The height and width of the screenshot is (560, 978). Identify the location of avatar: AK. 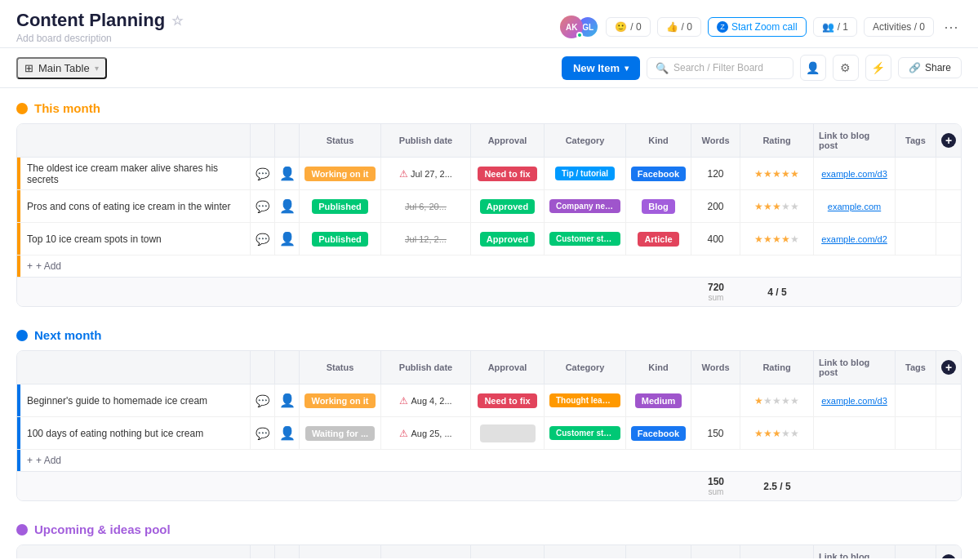
(571, 27).